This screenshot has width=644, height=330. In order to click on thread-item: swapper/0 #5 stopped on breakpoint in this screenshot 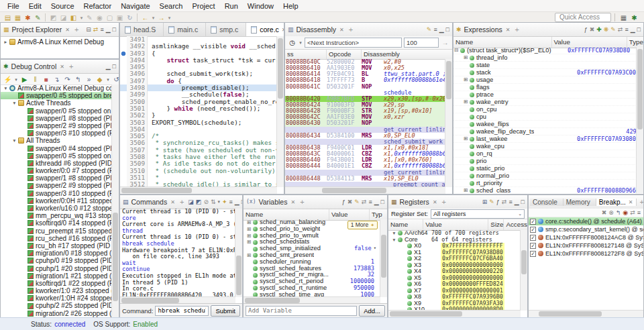, I will do `click(56, 95)`.